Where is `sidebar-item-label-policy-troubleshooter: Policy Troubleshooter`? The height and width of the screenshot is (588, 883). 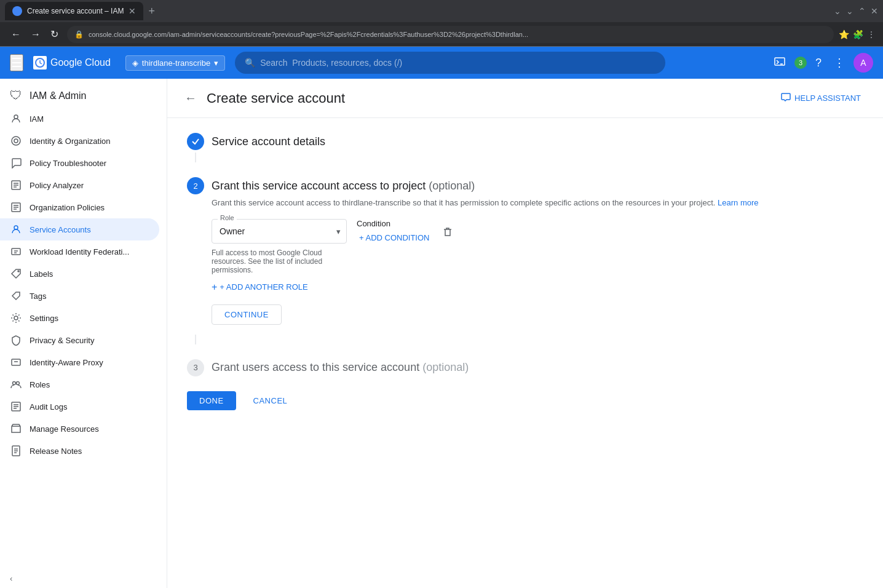 sidebar-item-label-policy-troubleshooter: Policy Troubleshooter is located at coordinates (68, 164).